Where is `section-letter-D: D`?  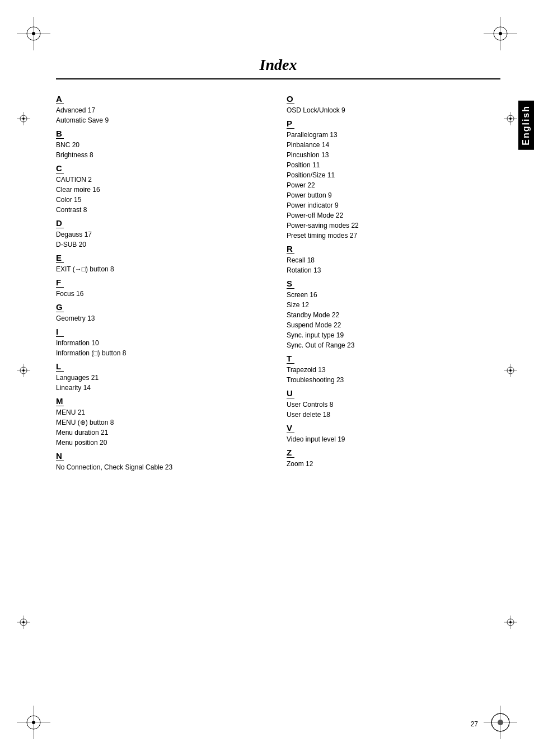
section-letter-D: D is located at coordinates (60, 223).